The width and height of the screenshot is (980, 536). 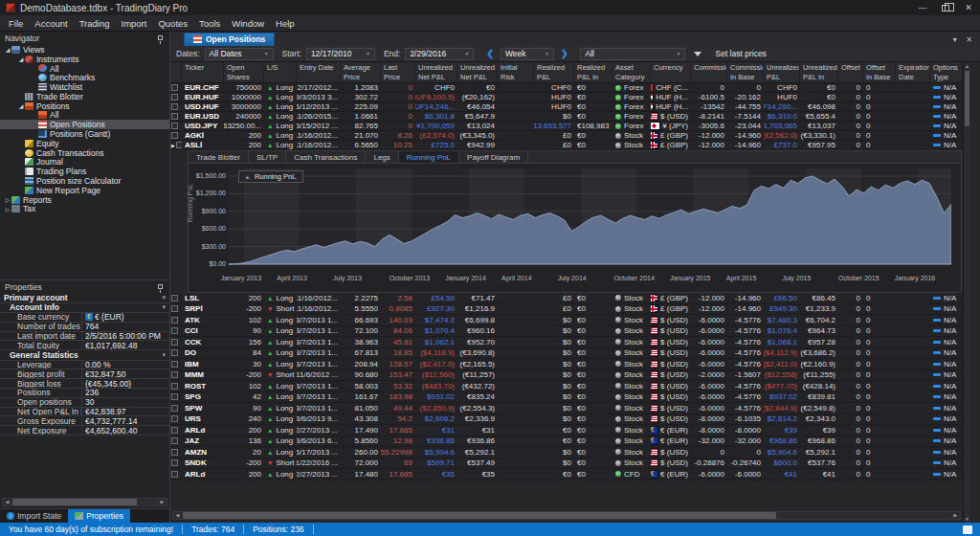 What do you see at coordinates (479, 515) in the screenshot?
I see `scroll-thumb` at bounding box center [479, 515].